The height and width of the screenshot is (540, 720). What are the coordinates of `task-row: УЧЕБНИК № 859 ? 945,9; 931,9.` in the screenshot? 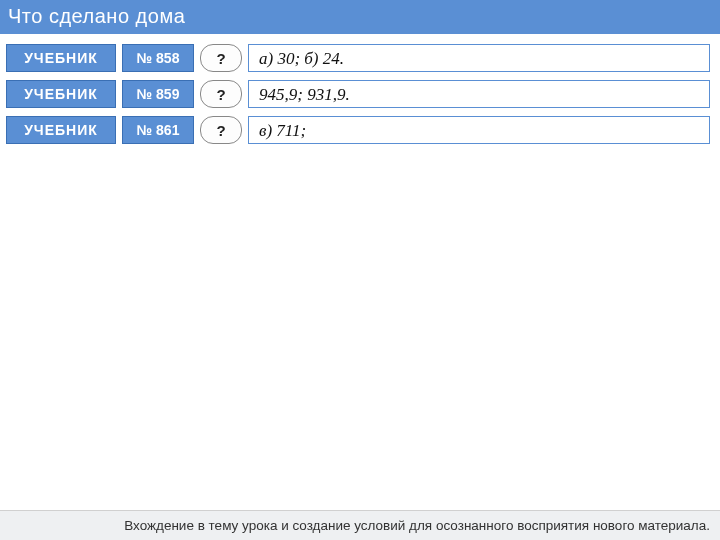 It's located at (360, 94).